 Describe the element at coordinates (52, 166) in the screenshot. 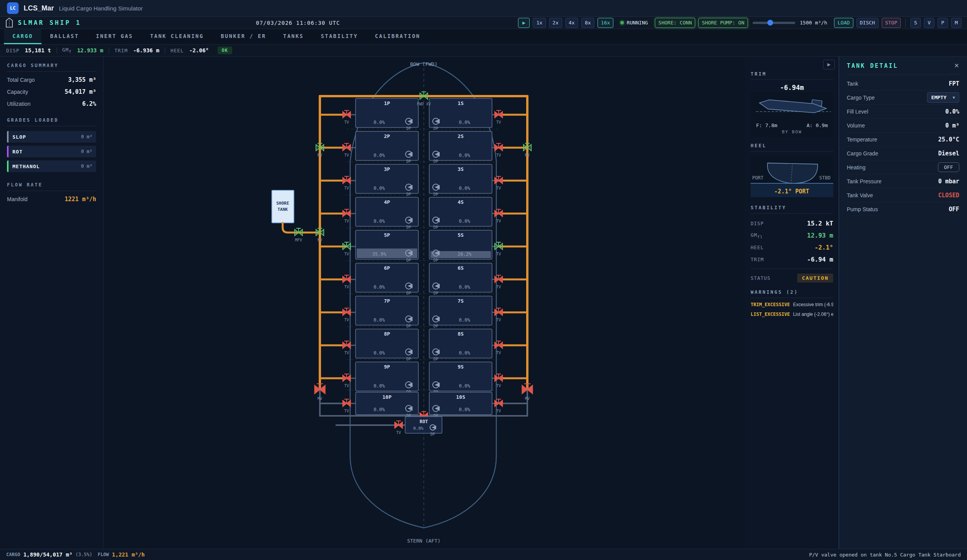

I see `grade-row-methanol: METHANOL0 m³` at that location.